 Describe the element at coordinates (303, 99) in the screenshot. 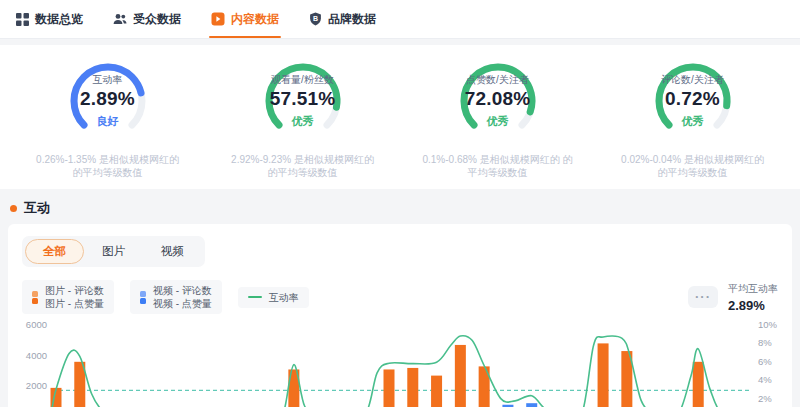

I see `gauge-value: 57.51%` at that location.